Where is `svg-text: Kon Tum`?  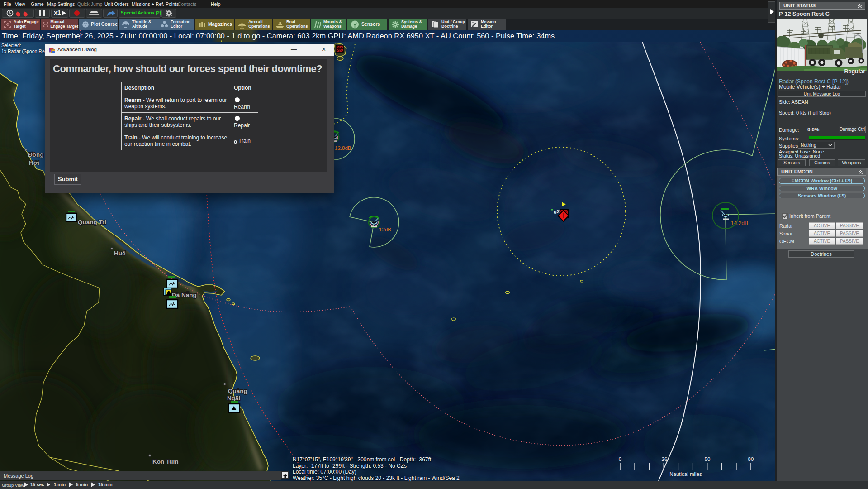
svg-text: Kon Tum is located at coordinates (166, 462).